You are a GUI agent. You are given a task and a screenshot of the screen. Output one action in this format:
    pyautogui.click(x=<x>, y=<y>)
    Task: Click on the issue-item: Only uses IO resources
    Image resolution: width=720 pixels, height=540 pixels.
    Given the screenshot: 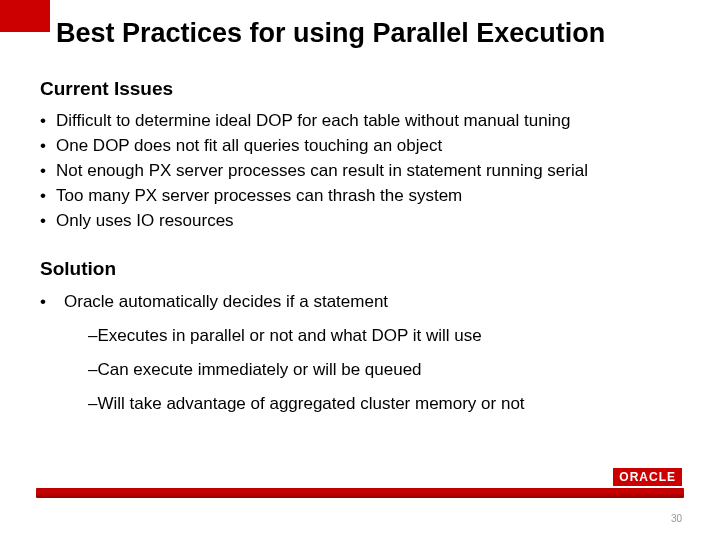 What is the action you would take?
    pyautogui.click(x=370, y=222)
    